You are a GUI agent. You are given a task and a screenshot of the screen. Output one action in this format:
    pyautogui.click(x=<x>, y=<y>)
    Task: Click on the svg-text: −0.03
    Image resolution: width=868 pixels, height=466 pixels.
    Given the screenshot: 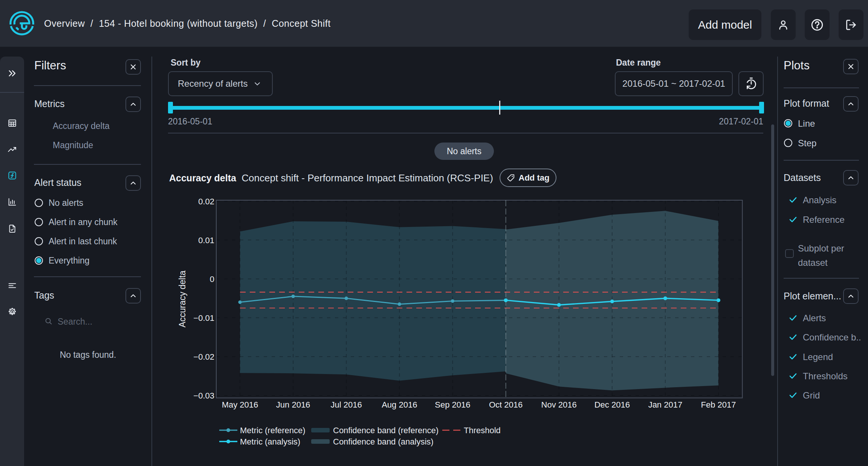 What is the action you would take?
    pyautogui.click(x=204, y=396)
    